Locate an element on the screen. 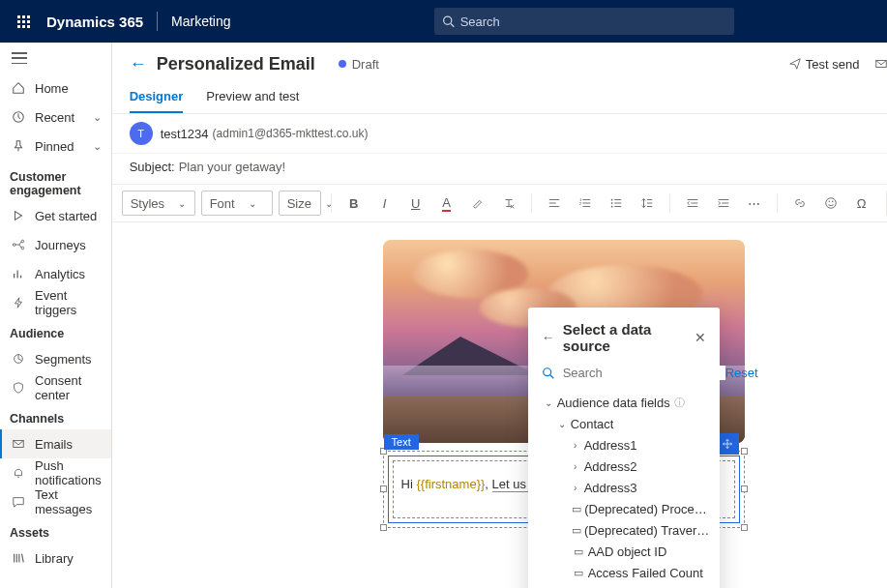  sidebar-item-get-started: Get started is located at coordinates (56, 216).